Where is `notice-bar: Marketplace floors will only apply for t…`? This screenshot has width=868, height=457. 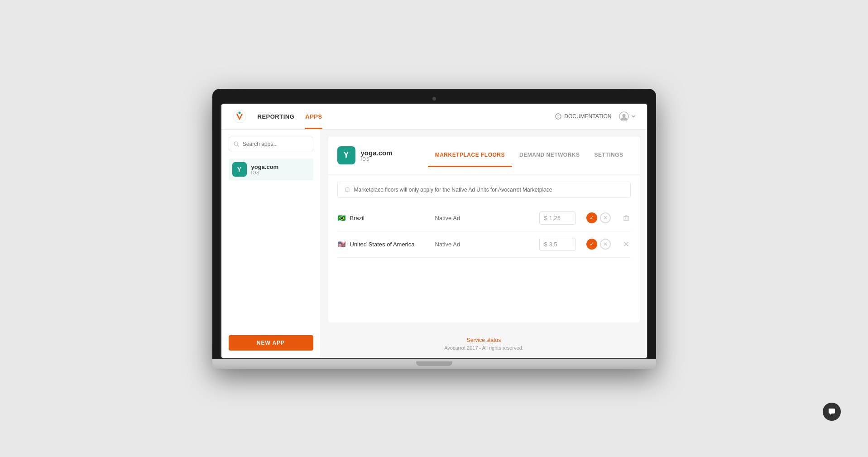
notice-bar: Marketplace floors will only apply for t… is located at coordinates (484, 190).